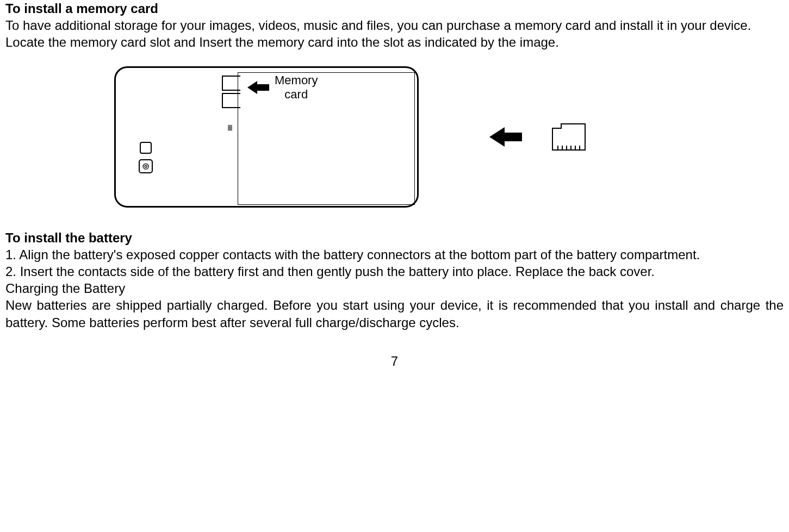 The height and width of the screenshot is (532, 789). What do you see at coordinates (395, 25) in the screenshot?
I see `para-memory-intro: To have additional storage for your imag…` at bounding box center [395, 25].